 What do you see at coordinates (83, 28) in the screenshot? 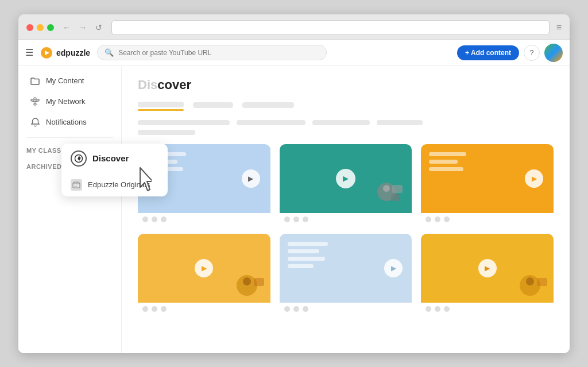
I see `forward-button: →` at bounding box center [83, 28].